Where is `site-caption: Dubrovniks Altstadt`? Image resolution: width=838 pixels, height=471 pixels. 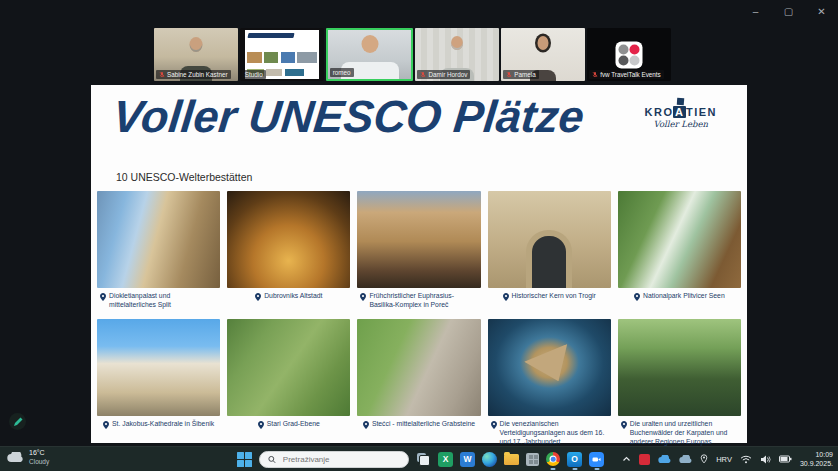
site-caption: Dubrovniks Altstadt is located at coordinates (293, 304).